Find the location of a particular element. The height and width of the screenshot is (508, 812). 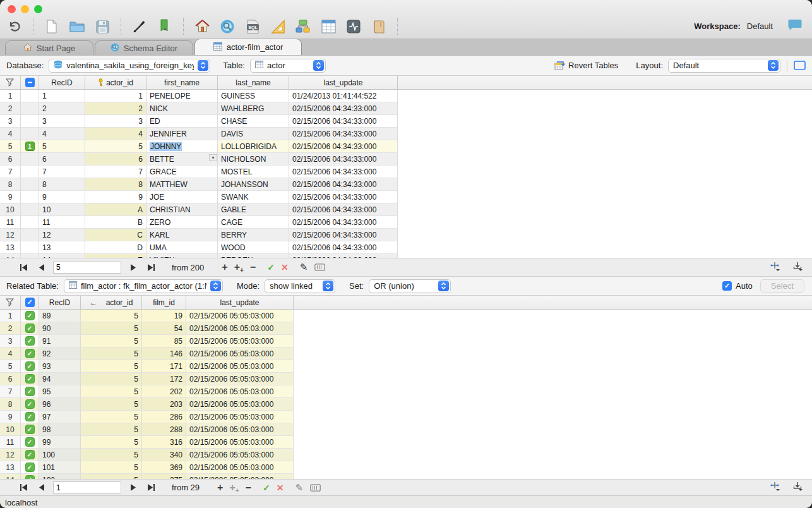

cell-first-name: PENELOPE is located at coordinates (182, 96).